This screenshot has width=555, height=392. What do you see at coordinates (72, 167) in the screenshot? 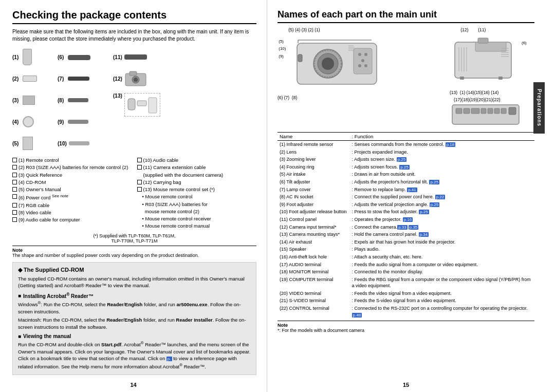
I see `list-item: (2) R03 (SIZE AAA) batteries for remote …` at bounding box center [72, 167].